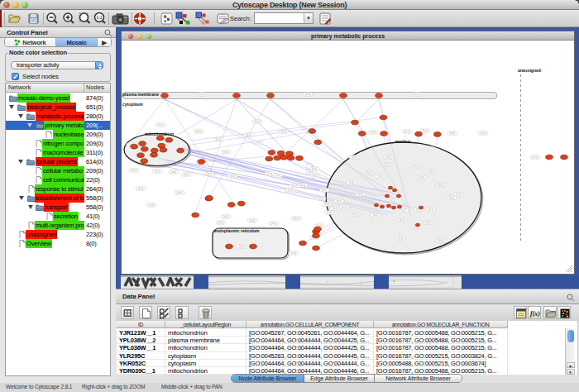 The image size is (579, 392). I want to click on svg-text: nucleus, so click(404, 141).